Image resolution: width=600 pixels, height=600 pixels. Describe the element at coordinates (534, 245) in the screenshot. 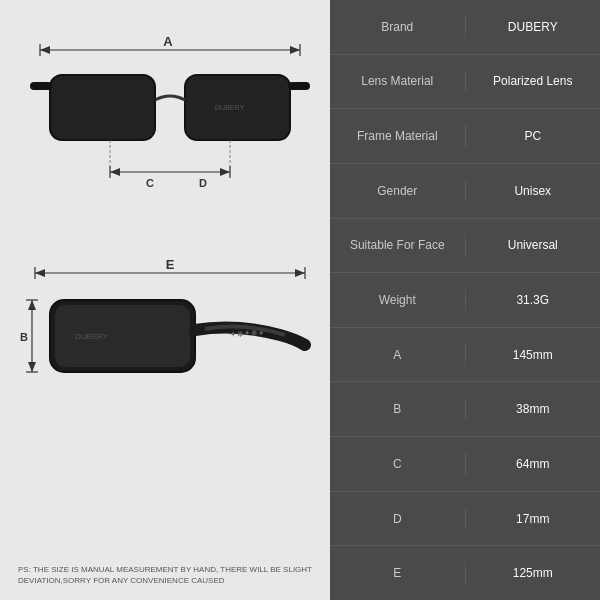

I see `spec-value: Universal` at that location.